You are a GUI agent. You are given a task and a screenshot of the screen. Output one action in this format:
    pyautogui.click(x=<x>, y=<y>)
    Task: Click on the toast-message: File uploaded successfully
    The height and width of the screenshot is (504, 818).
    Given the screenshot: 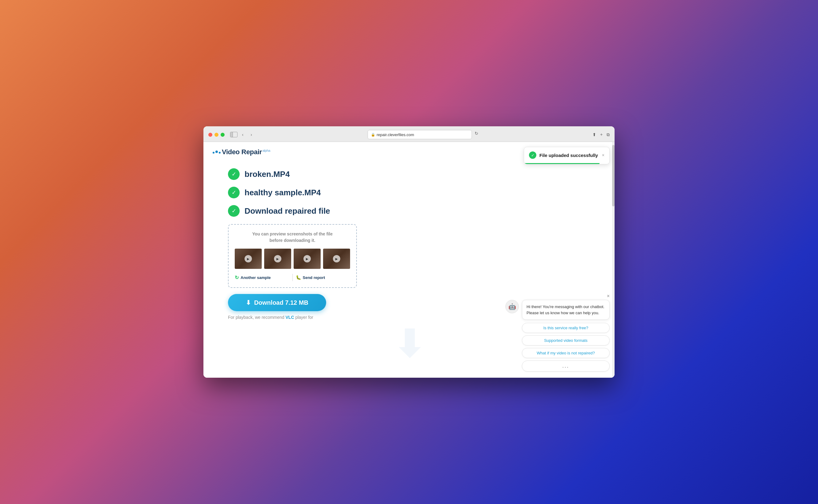 What is the action you would take?
    pyautogui.click(x=569, y=155)
    